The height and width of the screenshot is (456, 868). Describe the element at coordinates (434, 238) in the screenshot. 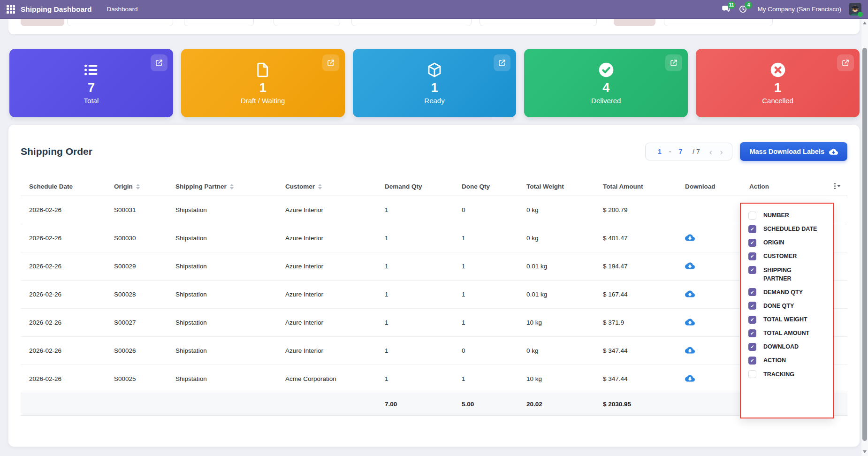

I see `table-row: 2026-02-26 S00030 Shipstation Azure Inte…` at that location.